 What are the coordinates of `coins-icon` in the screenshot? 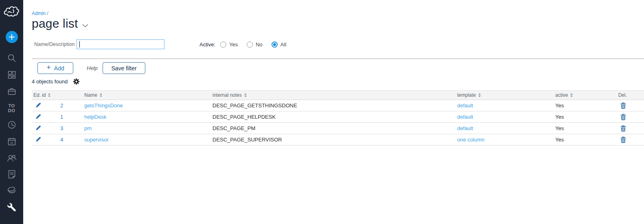 It's located at (12, 190).